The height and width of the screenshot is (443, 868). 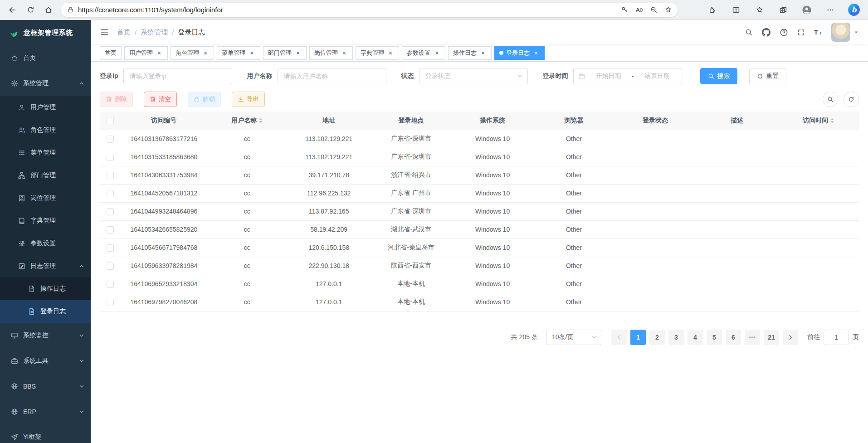 I want to click on sidebar-item-home: 首页, so click(x=45, y=58).